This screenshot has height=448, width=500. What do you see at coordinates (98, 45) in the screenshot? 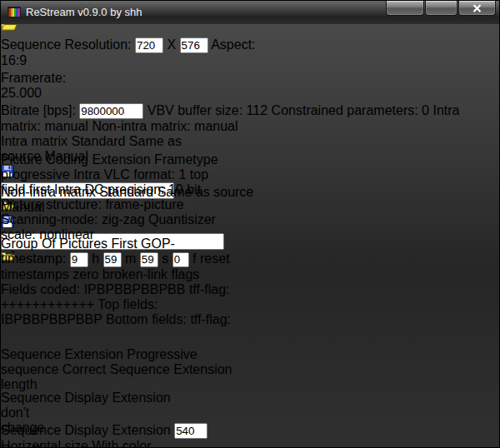
I see `resolution-label: Resolution:` at bounding box center [98, 45].